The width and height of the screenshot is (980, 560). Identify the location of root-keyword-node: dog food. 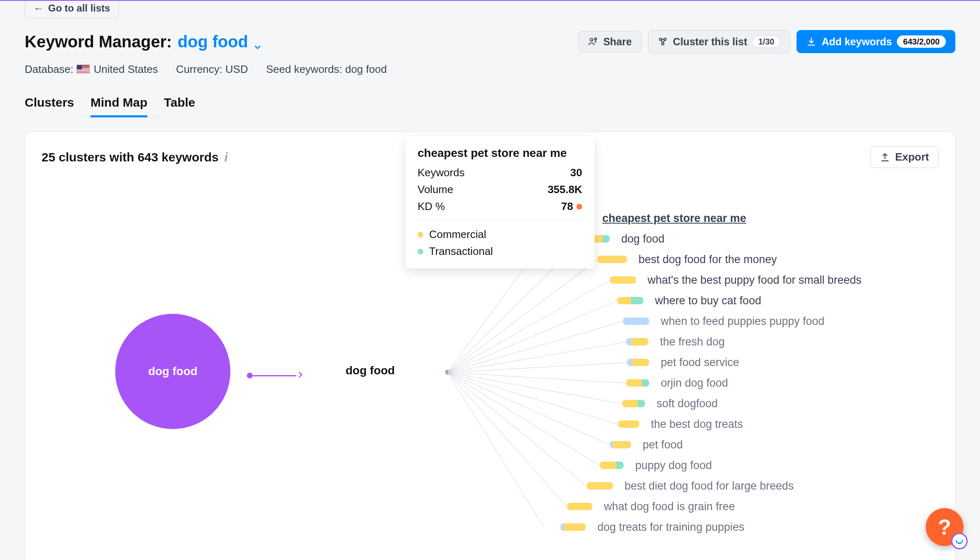
(173, 371).